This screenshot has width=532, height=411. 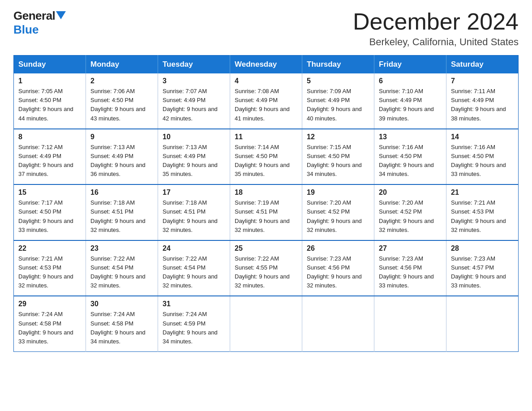 What do you see at coordinates (50, 137) in the screenshot?
I see `day-number: 8` at bounding box center [50, 137].